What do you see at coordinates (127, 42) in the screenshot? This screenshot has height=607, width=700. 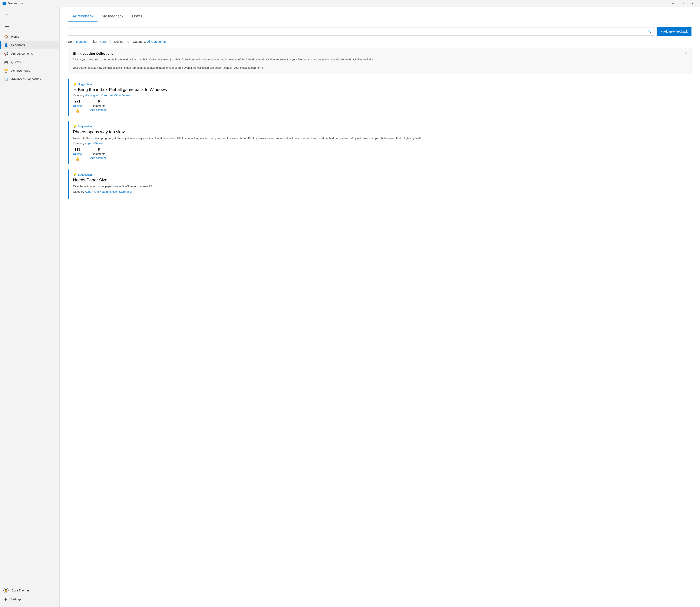 I see `device-value: PC` at bounding box center [127, 42].